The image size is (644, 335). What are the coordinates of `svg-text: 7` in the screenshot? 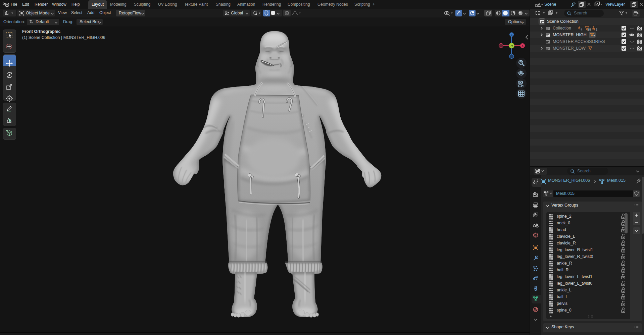 It's located at (594, 36).